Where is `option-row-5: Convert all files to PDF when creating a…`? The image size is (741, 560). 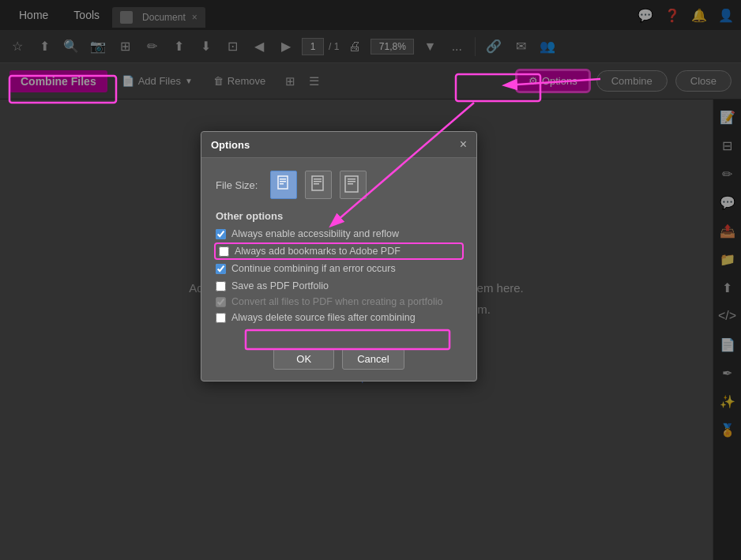 option-row-5: Convert all files to PDF when creating a… is located at coordinates (339, 302).